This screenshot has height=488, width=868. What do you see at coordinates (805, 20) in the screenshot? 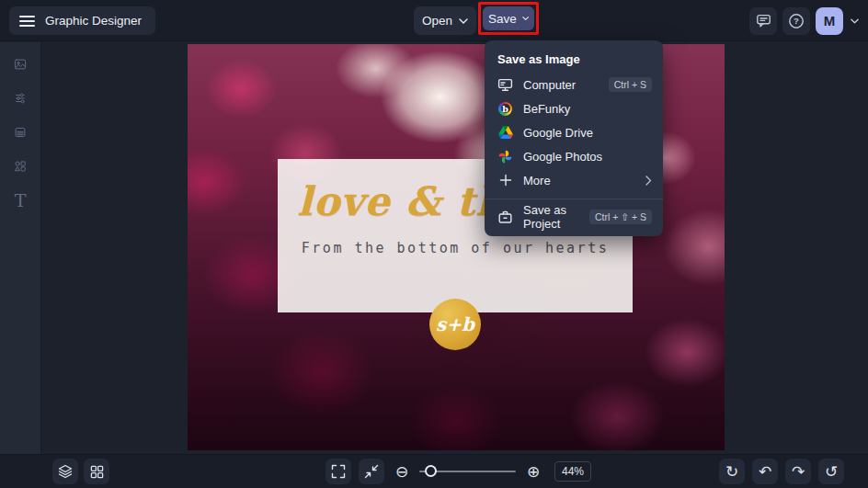
I see `topbar-right-group: ? M` at bounding box center [805, 20].